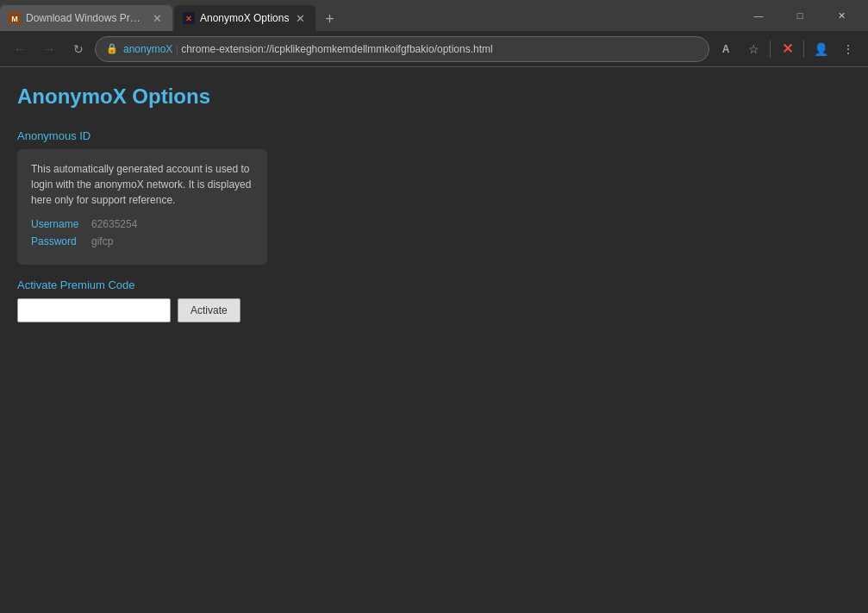 This screenshot has width=868, height=613. I want to click on anonymox-icon-button: ✕, so click(787, 49).